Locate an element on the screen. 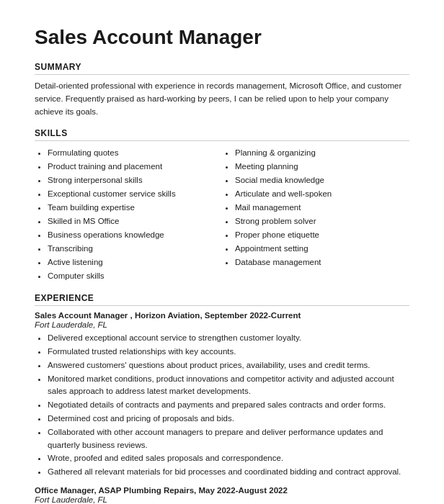  job-title: Sales Account Manager , Horizon Aviation… is located at coordinates (222, 315).